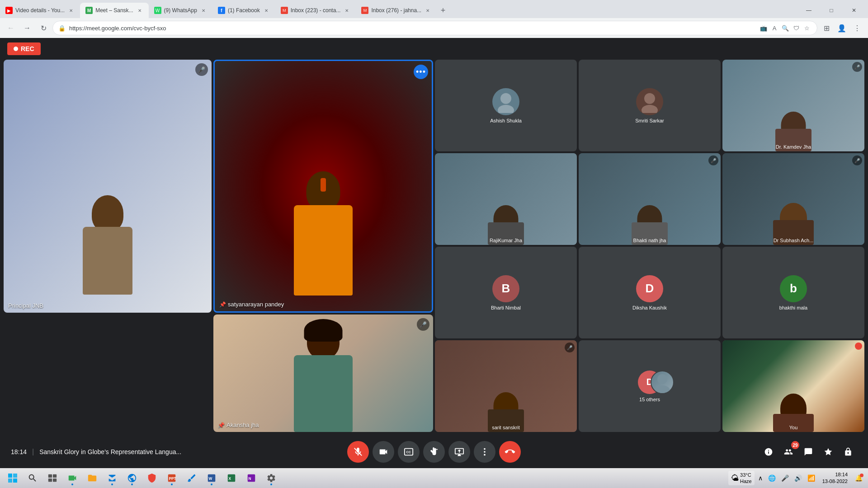  What do you see at coordinates (506, 293) in the screenshot?
I see `tile-bharti: B Bharti Nimbal` at bounding box center [506, 293].